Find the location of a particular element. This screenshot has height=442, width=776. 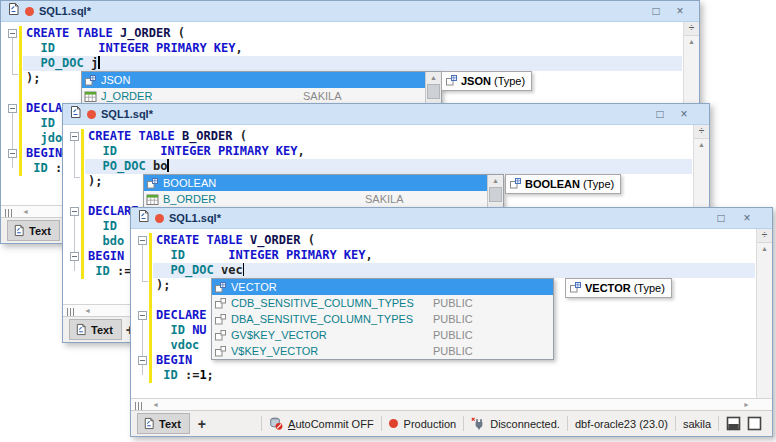

completion-item: DBA_SENSITIVE_COLUMN_TYPES PUBLIC is located at coordinates (382, 319).